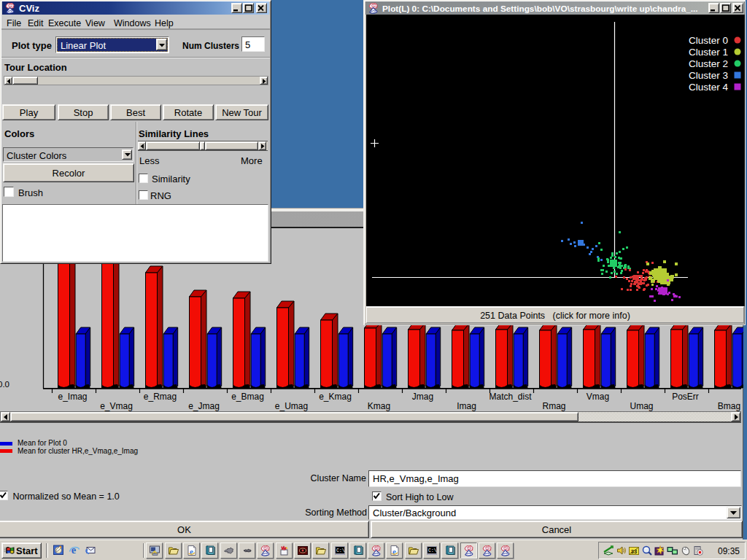 The height and width of the screenshot is (560, 747). What do you see at coordinates (423, 397) in the screenshot?
I see `svg-text: Jmag` at bounding box center [423, 397].